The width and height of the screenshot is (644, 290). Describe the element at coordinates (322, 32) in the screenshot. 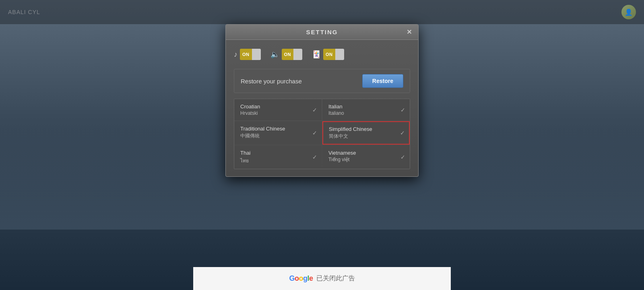

I see `dialog-title: SETTING` at that location.